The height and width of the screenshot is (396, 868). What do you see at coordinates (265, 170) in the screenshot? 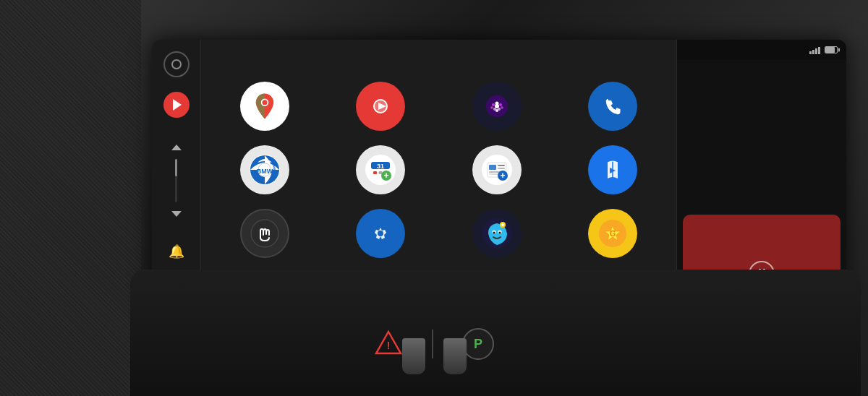
I see `exit-icon: BMW` at bounding box center [265, 170].